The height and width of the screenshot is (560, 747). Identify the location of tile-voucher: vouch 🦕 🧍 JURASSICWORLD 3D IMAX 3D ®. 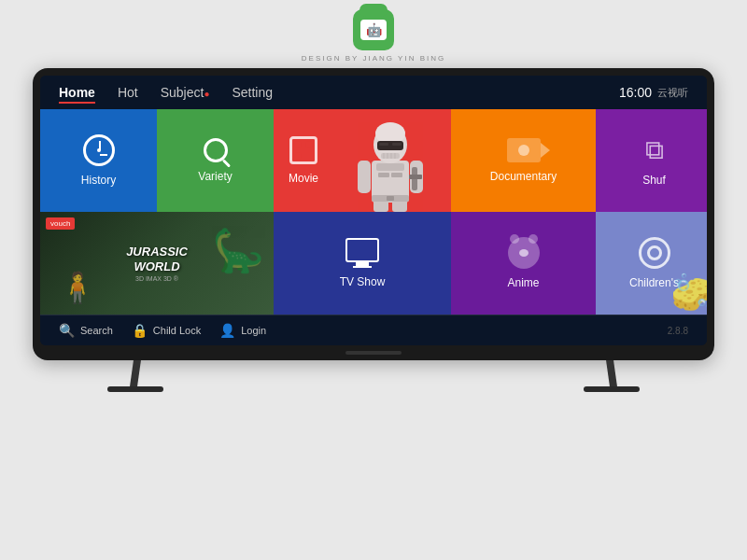
(157, 263).